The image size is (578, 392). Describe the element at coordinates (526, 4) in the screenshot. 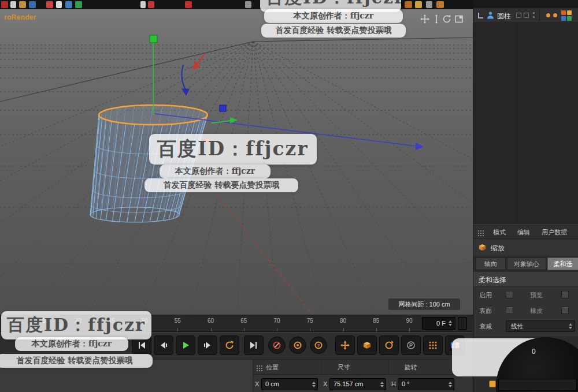

I see `right-panel-top-strip` at that location.